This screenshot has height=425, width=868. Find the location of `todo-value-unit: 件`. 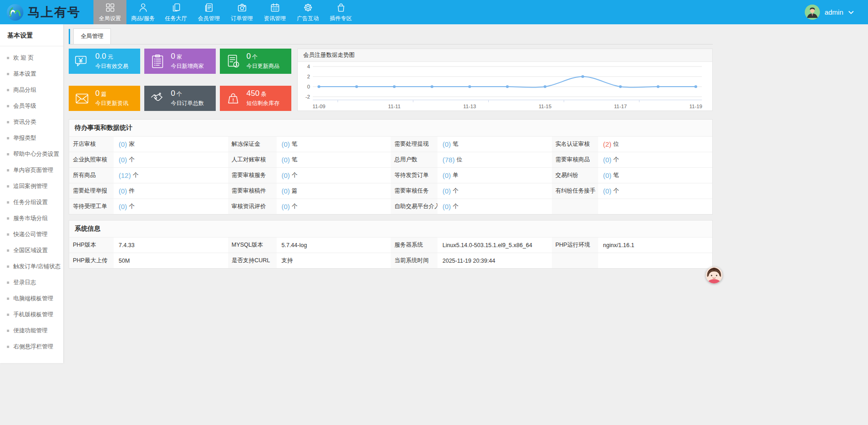

todo-value-unit: 件 is located at coordinates (132, 191).